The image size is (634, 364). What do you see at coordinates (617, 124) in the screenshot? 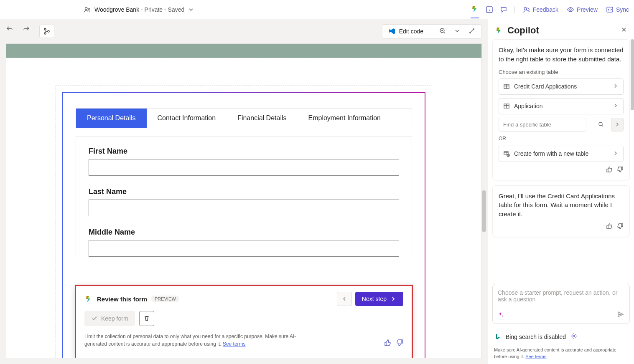
I see `find-go-button` at bounding box center [617, 124].